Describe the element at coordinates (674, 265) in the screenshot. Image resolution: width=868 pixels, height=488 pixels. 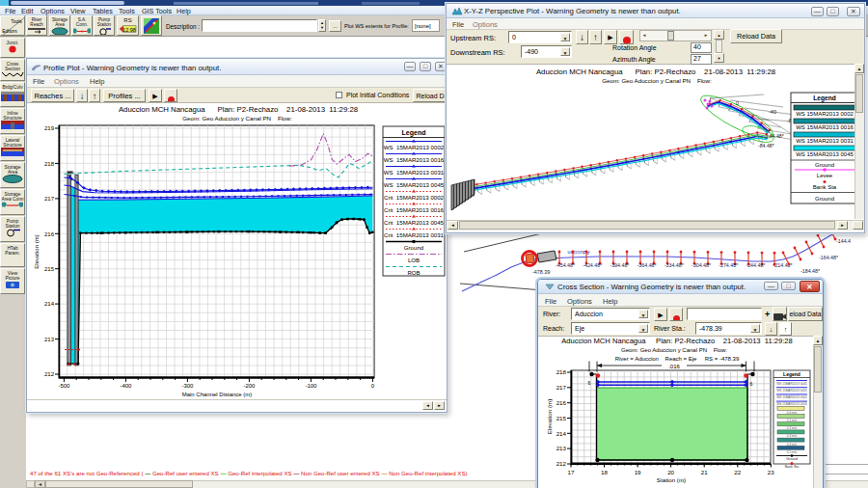
I see `svg-text: -334.48*` at that location.